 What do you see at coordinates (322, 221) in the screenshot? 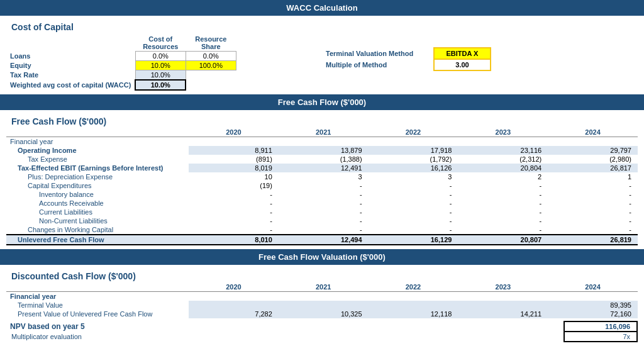
I see `fcf-row-9: Non-Current Liabilities-----` at bounding box center [322, 221].